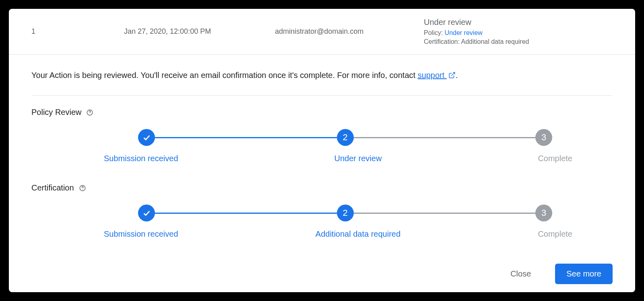  What do you see at coordinates (442, 42) in the screenshot?
I see `status-cert-label: Certification:` at bounding box center [442, 42].